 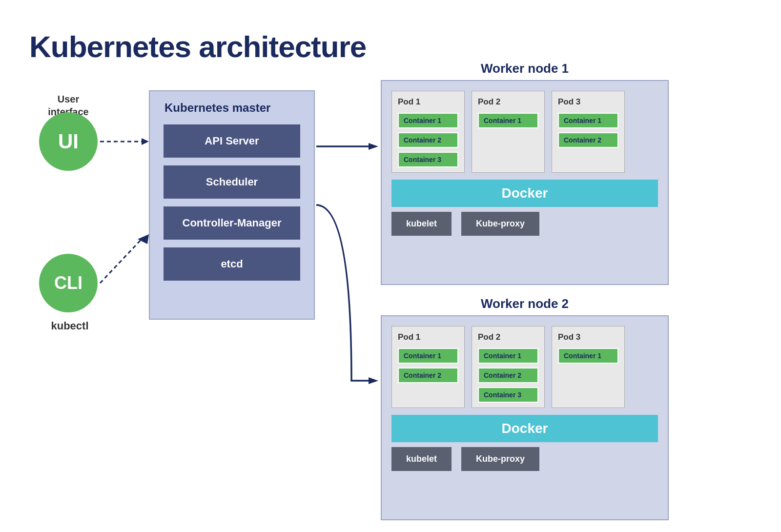 What do you see at coordinates (508, 102) in the screenshot?
I see `pod-1-2-label: Pod 2` at bounding box center [508, 102].